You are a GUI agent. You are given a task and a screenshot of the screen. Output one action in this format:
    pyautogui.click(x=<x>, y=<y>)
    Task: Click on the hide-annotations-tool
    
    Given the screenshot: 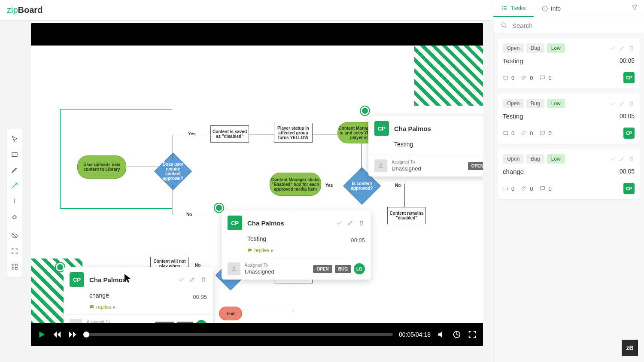 What is the action you would take?
    pyautogui.click(x=15, y=236)
    